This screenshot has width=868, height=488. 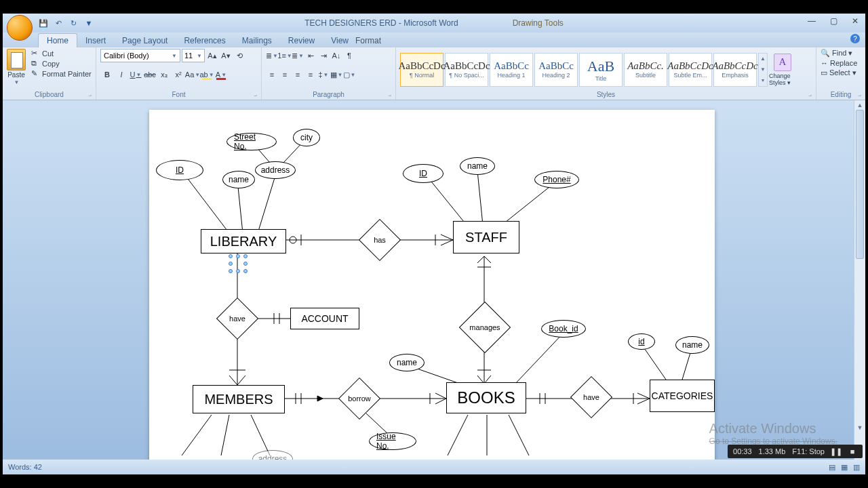 What do you see at coordinates (16, 67) in the screenshot?
I see `paste-button: Paste ▼` at bounding box center [16, 67].